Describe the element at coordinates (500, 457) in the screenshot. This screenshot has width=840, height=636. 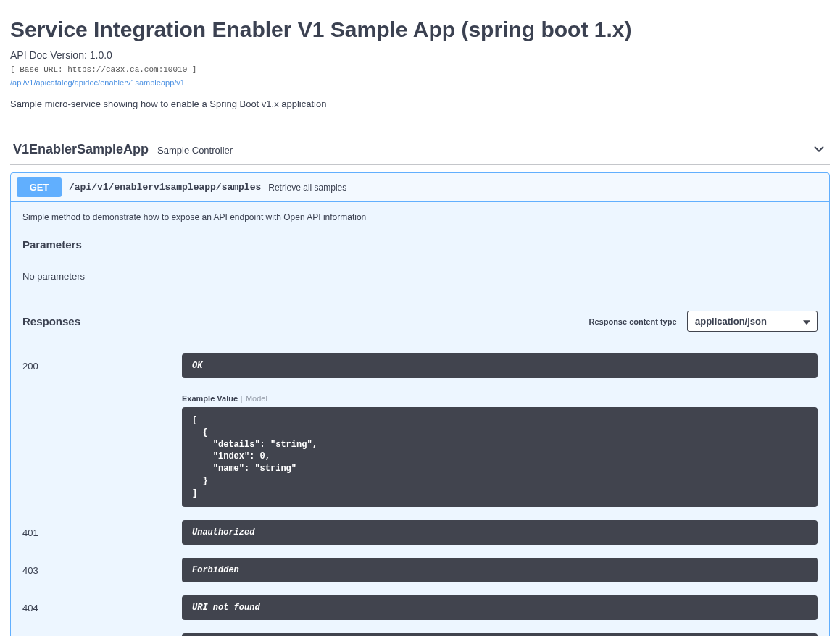
I see `example-body: [ { "details": "string", "index": 0, "na…` at that location.